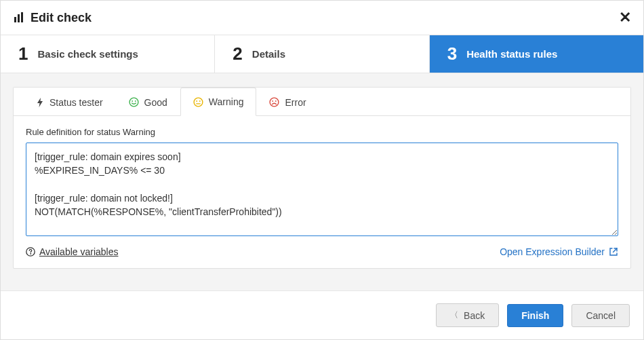  I want to click on step-number: 1, so click(23, 54).